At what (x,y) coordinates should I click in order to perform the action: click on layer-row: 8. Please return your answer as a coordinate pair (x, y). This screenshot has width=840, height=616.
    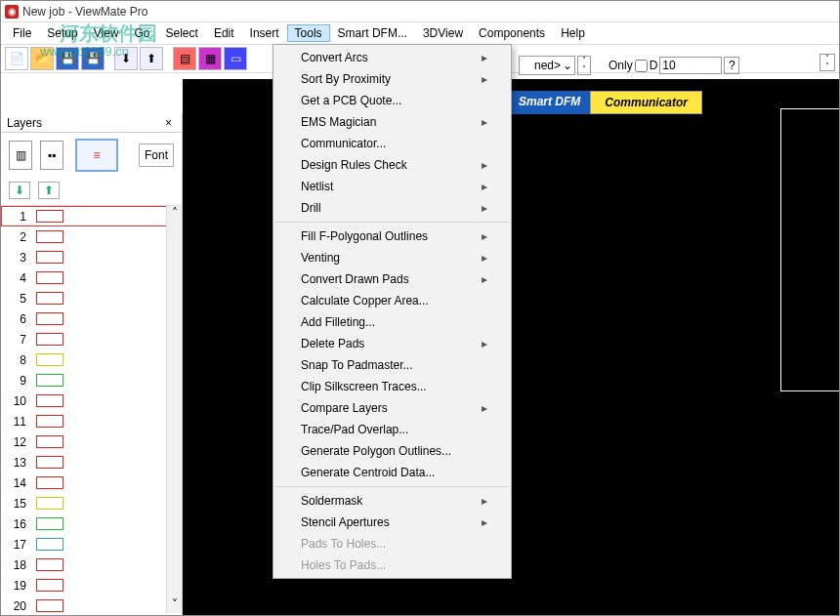
    Looking at the image, I should click on (92, 359).